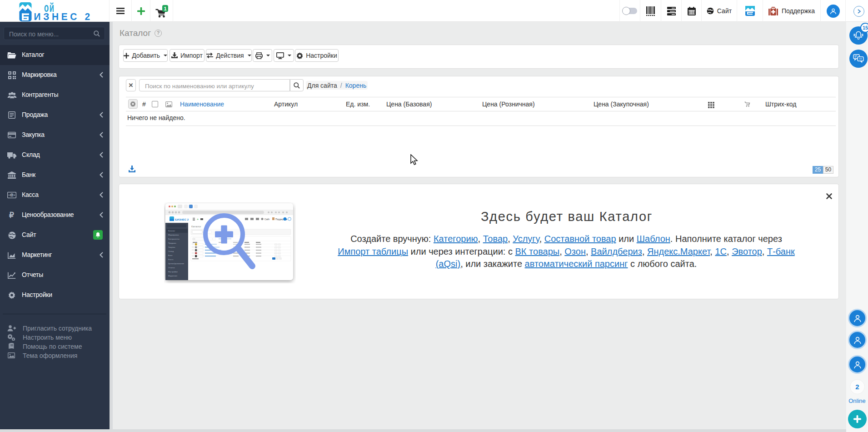  I want to click on svg-text: Отчеты, so click(171, 267).